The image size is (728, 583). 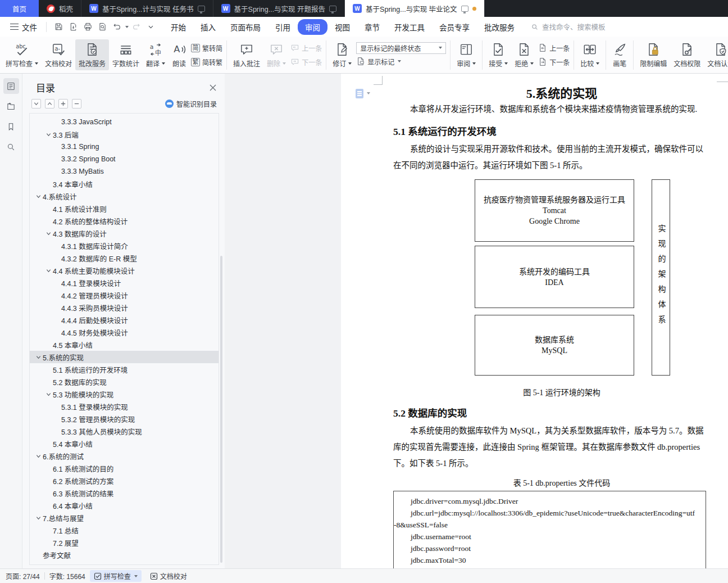 I want to click on window-tab: W 基于Spring...与实现 开题报告, so click(x=280, y=8).